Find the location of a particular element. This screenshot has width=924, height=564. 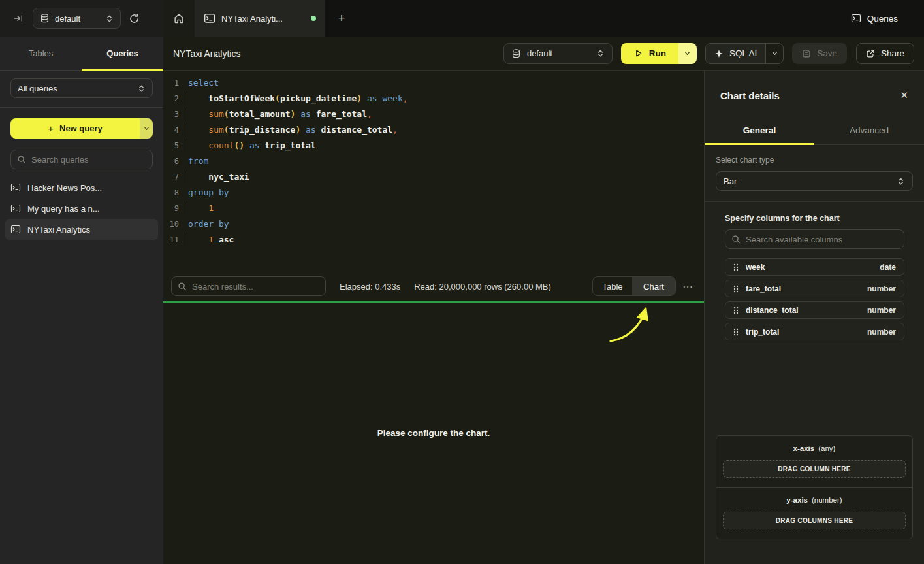

header-database-selector: default is located at coordinates (558, 54).